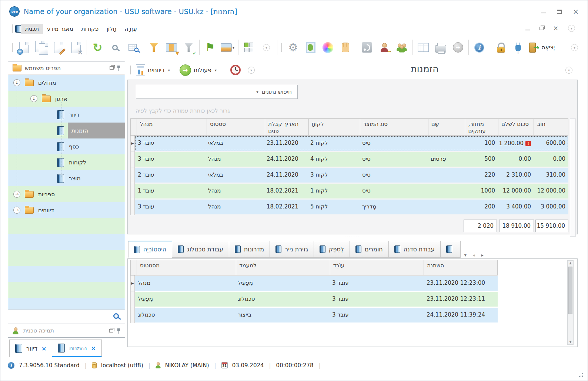  I want to click on tree-item-customers: לקוחות, so click(67, 162).